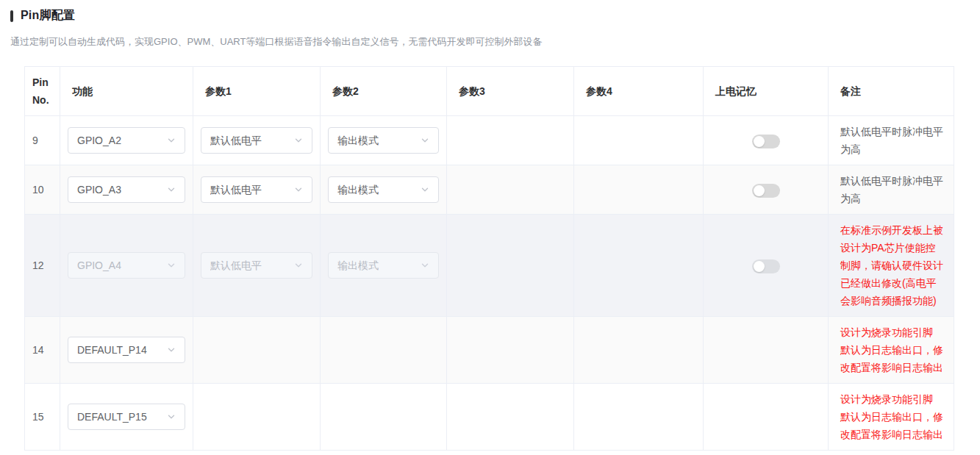 Image resolution: width=980 pixels, height=455 pixels. Describe the element at coordinates (496, 42) in the screenshot. I see `section-description: 通过定制可以自动生成代码，实现GPIO、PWM、UART等端口根据语音指令输出自…` at that location.